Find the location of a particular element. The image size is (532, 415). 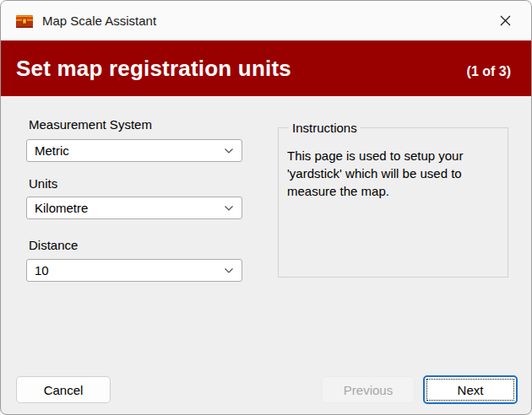

previous-button: Previous is located at coordinates (368, 390).